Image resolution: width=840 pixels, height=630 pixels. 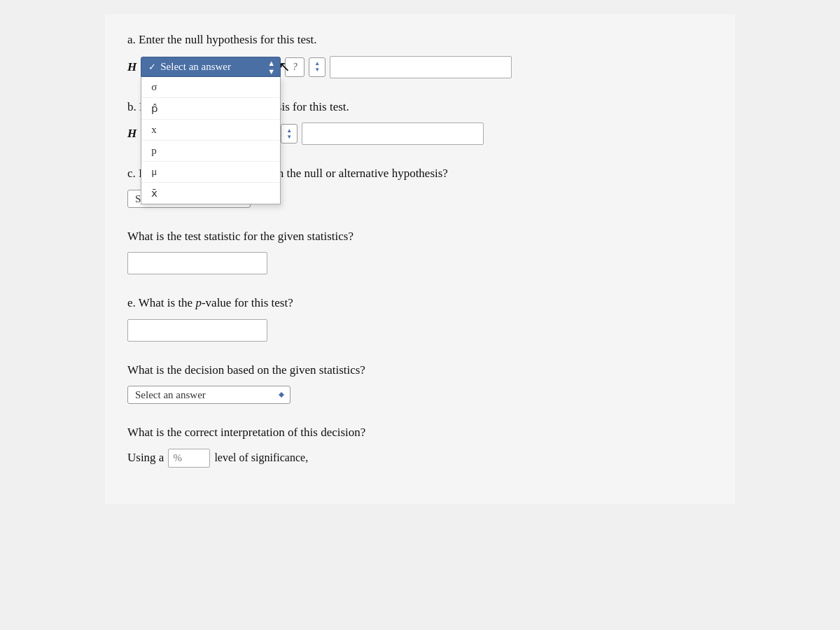 I want to click on dropdown-a-container: ✓ Select an answer ▲▼ ↖ σ p̂ x p μ x̄, so click(x=211, y=67).